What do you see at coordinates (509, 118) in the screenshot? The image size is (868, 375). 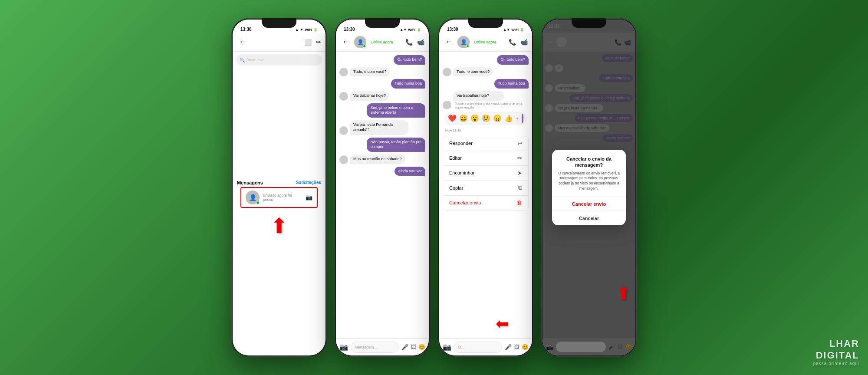 I see `reaction-thumbs: 👍` at bounding box center [509, 118].